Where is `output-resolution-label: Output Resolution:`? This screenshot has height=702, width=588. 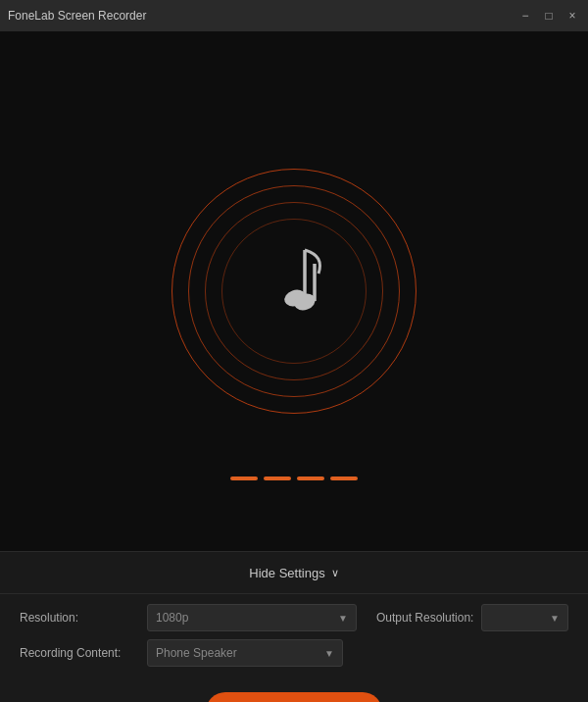
output-resolution-label: Output Resolution: is located at coordinates (425, 618).